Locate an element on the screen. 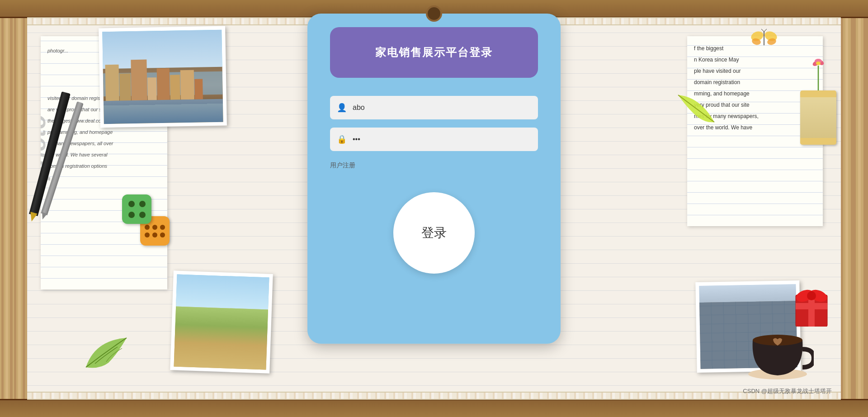 The width and height of the screenshot is (868, 417). bottom-wood-bar is located at coordinates (434, 408).